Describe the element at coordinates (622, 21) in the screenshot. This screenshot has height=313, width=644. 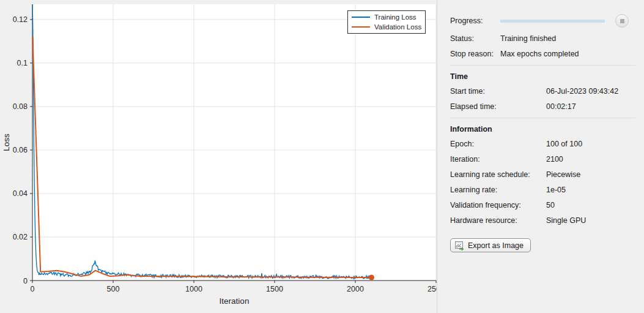
I see `stop-button` at that location.